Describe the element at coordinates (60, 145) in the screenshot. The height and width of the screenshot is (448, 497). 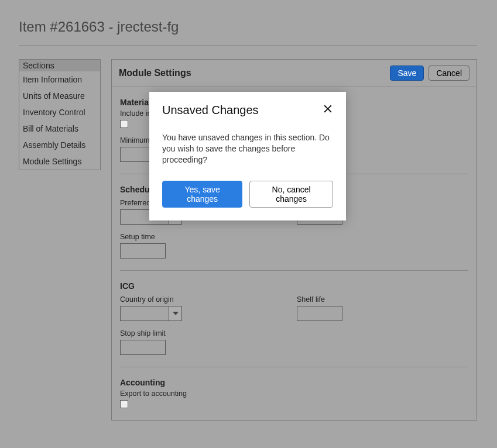
I see `sidebar-item-assembly-details: Assembly Details` at that location.